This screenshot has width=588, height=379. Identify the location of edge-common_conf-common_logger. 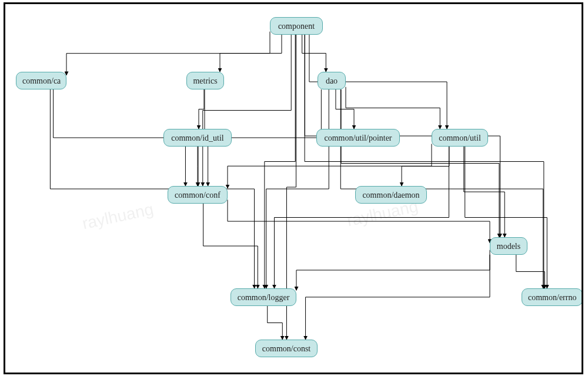
(230, 246).